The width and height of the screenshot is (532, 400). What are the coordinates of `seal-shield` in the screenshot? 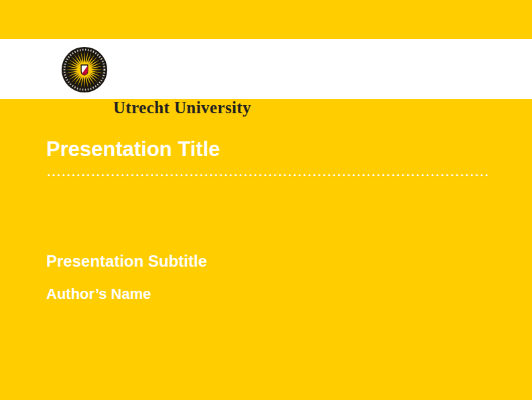 It's located at (84, 70).